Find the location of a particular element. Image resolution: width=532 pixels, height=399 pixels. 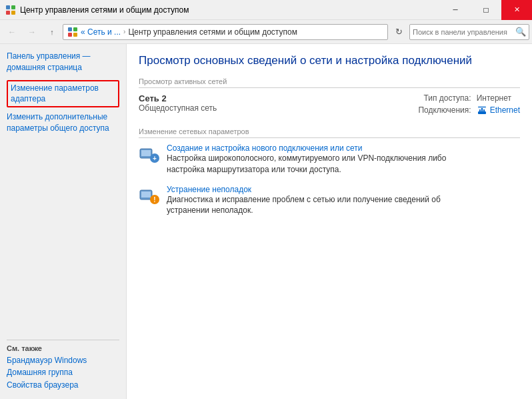

see-also-label: См. также is located at coordinates (63, 348).